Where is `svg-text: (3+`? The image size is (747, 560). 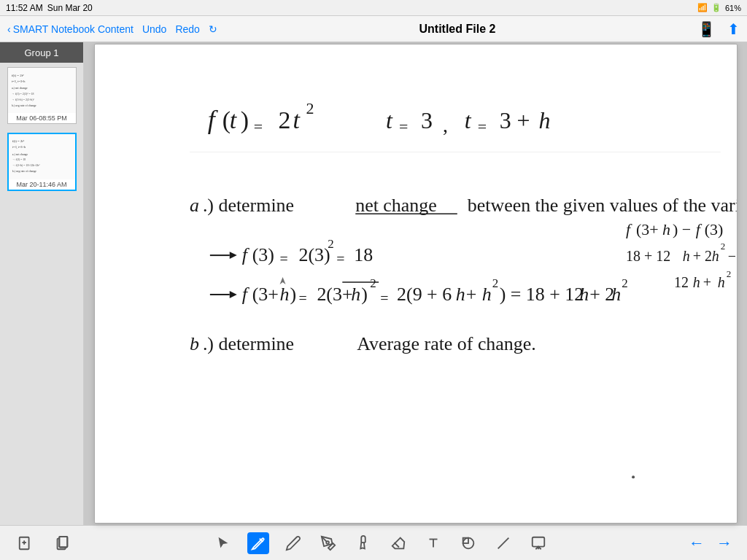
svg-text: (3+ is located at coordinates (265, 295).